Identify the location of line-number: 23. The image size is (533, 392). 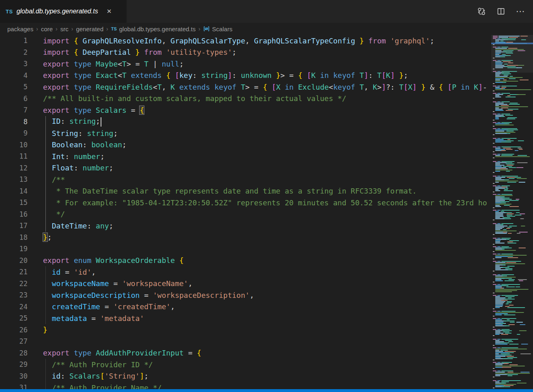
(14, 295).